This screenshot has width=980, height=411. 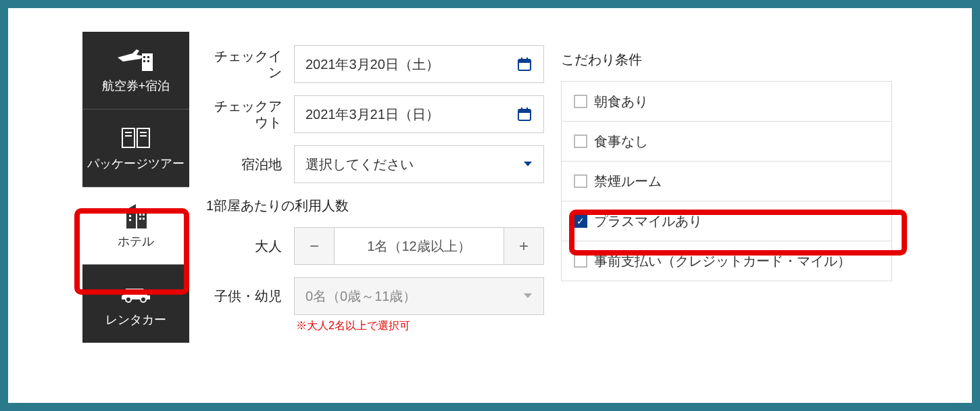 What do you see at coordinates (419, 246) in the screenshot?
I see `adult-stepper: − 1名（12歳以上） +` at bounding box center [419, 246].